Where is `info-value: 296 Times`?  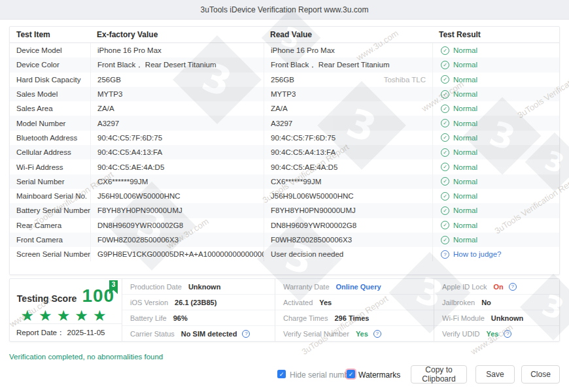 info-value: 296 Times is located at coordinates (352, 318).